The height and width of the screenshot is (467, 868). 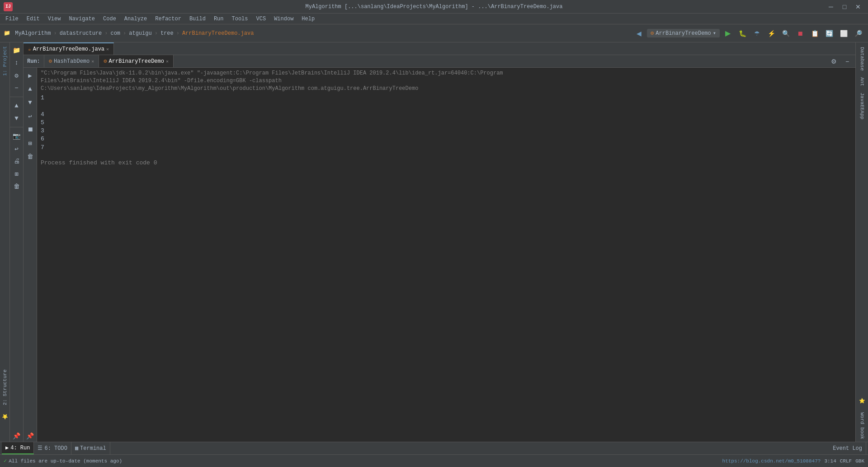 I want to click on console-filter: ⊞, so click(x=30, y=143).